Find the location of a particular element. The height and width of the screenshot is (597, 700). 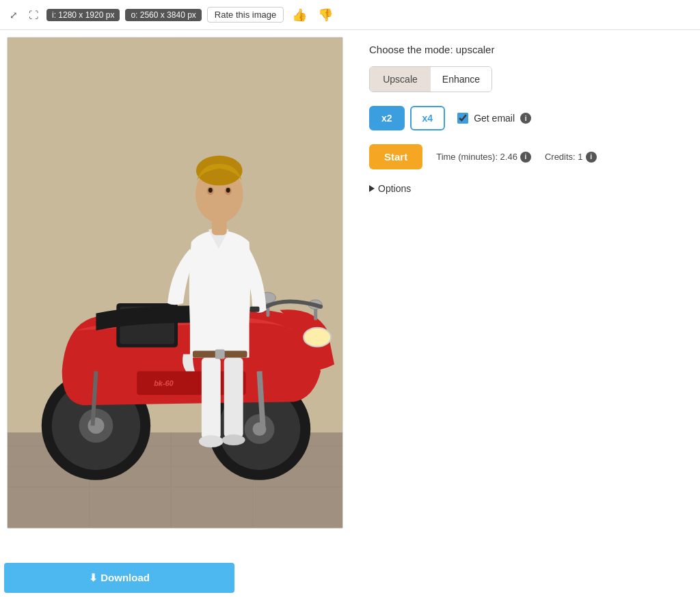

input-size-badge: i: 1280 x 1920 px is located at coordinates (83, 15).